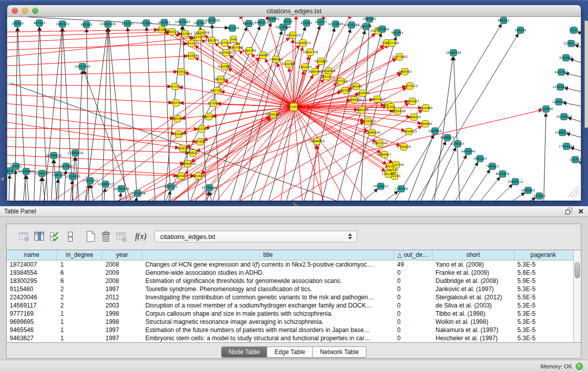 Image resolution: width=588 pixels, height=372 pixels. What do you see at coordinates (307, 24) in the screenshot?
I see `graph-node: 875261` at bounding box center [307, 24].